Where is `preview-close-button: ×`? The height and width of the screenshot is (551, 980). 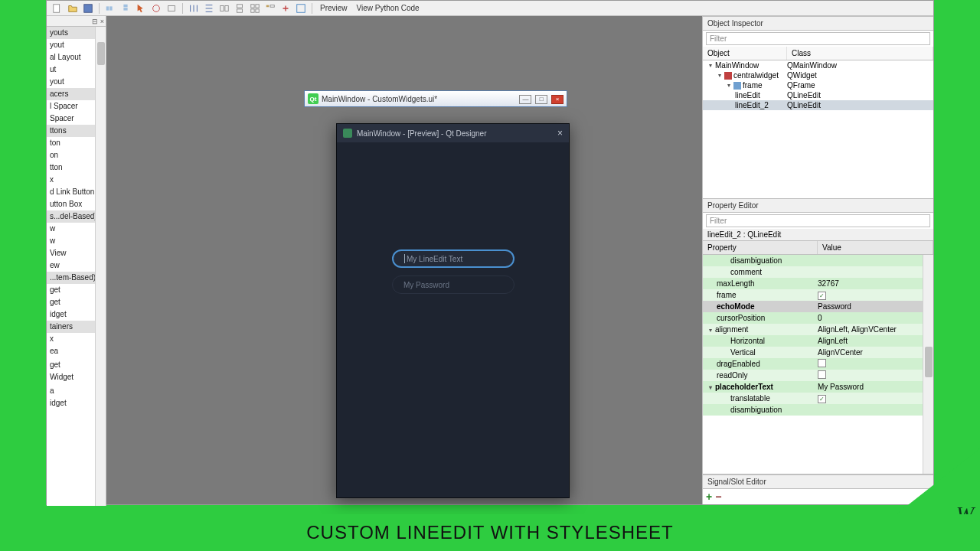 preview-close-button: × is located at coordinates (560, 133).